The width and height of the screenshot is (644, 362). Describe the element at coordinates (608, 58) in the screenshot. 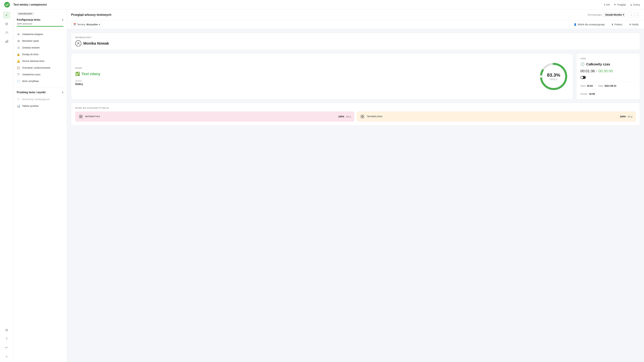

I see `czas-label: CZAS` at that location.